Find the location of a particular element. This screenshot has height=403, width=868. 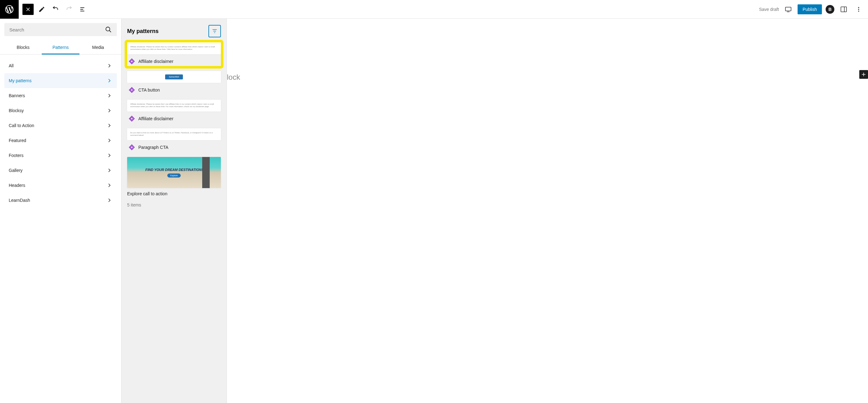

bold-icon: B is located at coordinates (830, 9).